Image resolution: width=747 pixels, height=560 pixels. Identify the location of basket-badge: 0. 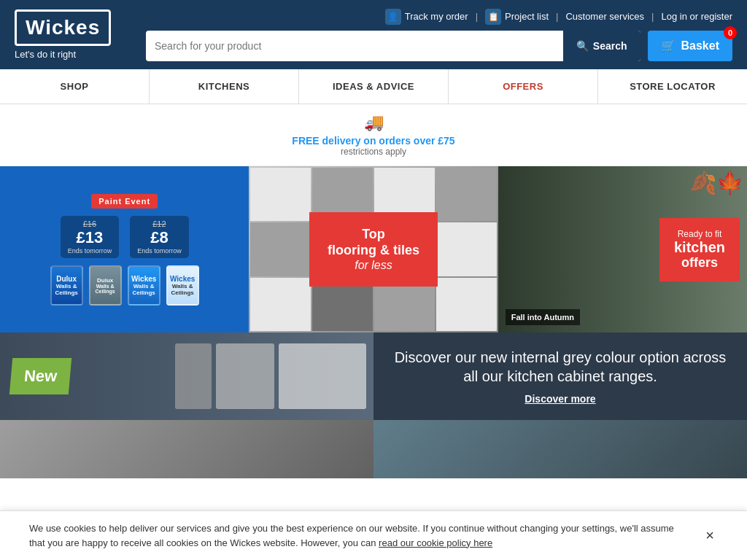
(730, 33).